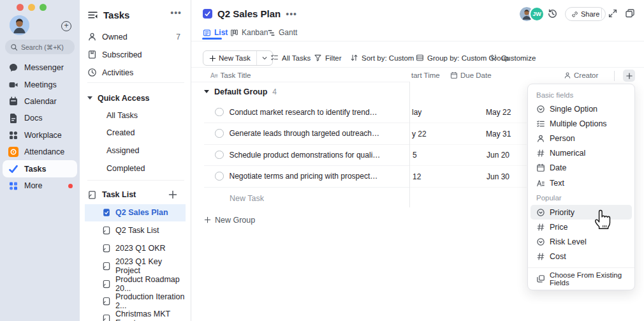 The image size is (644, 321). What do you see at coordinates (136, 98) in the screenshot?
I see `quick-access-section: Quick Access` at bounding box center [136, 98].